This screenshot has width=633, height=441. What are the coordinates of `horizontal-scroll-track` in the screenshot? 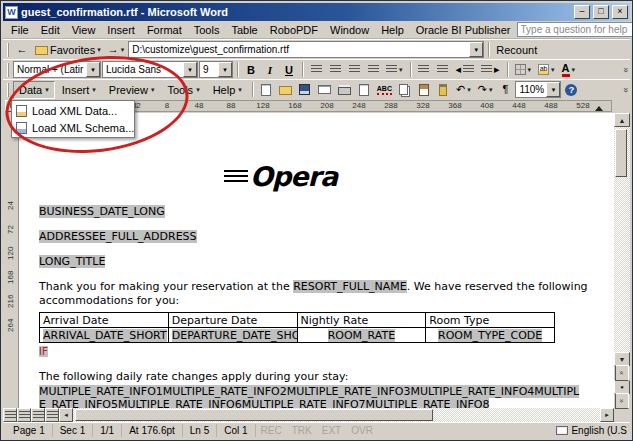 It's located at (336, 415).